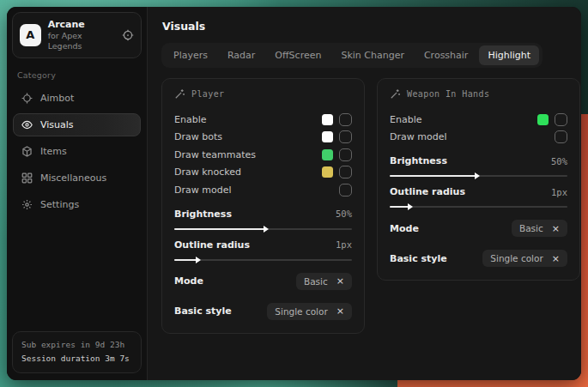 The image size is (588, 387). Describe the element at coordinates (77, 98) in the screenshot. I see `sidebar-item-aimbot: Aimbot` at that location.